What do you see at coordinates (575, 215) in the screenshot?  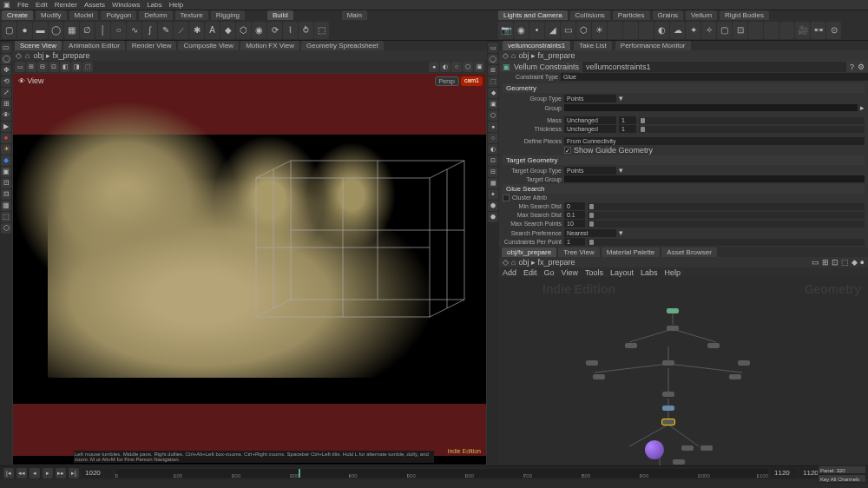 I see `input-max-dist: 0.1` at bounding box center [575, 215].